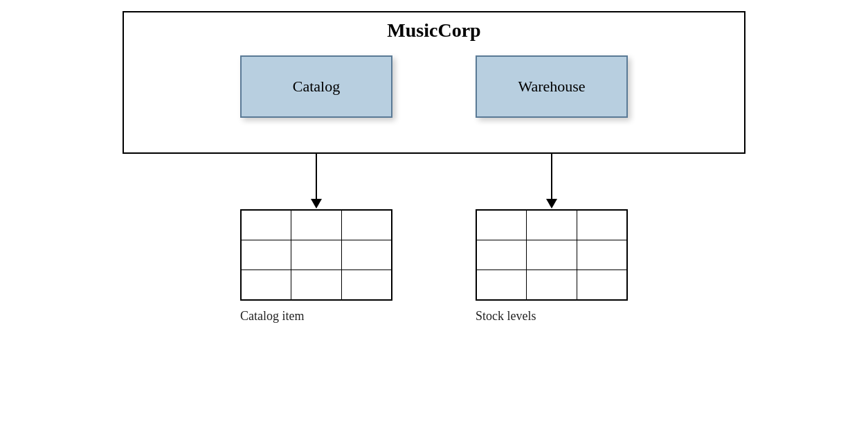 Image resolution: width=868 pixels, height=424 pixels. I want to click on catalog-label: Catalog, so click(316, 87).